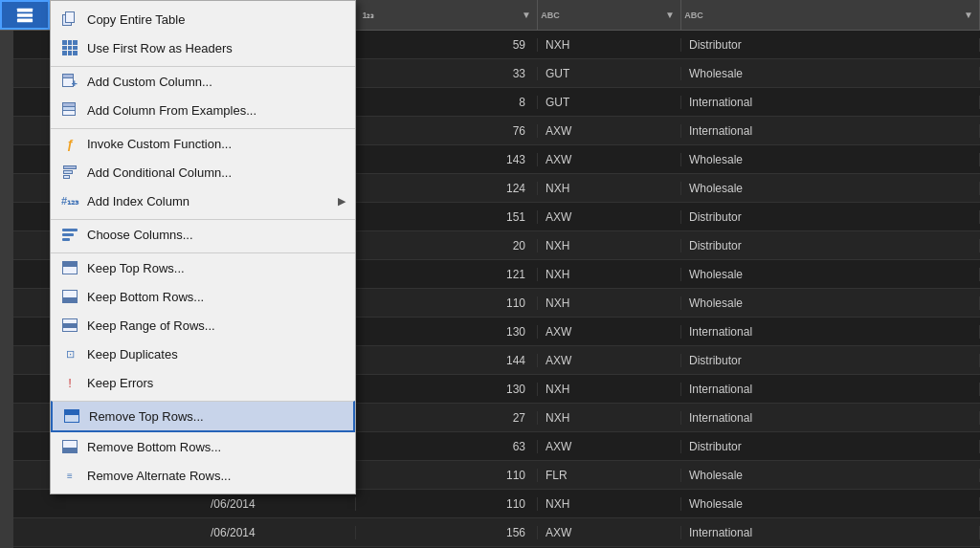  What do you see at coordinates (447, 102) in the screenshot?
I see `cell-idx: 8` at bounding box center [447, 102].